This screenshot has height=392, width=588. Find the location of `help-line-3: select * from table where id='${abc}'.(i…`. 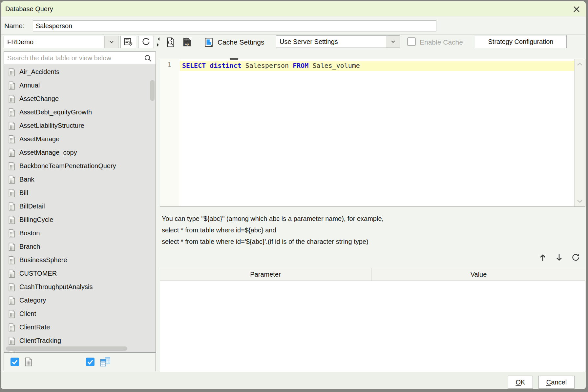

help-line-3: select * from table where id='${abc}'.(i… is located at coordinates (265, 242).